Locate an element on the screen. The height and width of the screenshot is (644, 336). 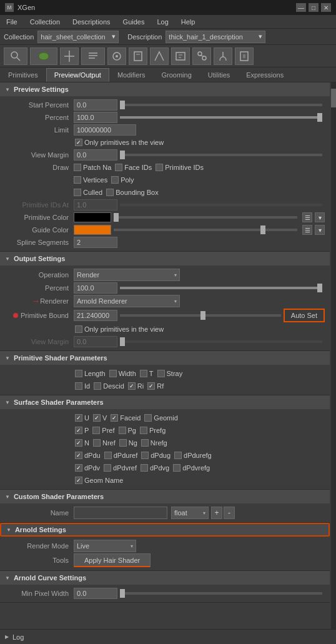
section-header-primitive-shader: ▼ Primitive Shader Parameters is located at coordinates (165, 358).